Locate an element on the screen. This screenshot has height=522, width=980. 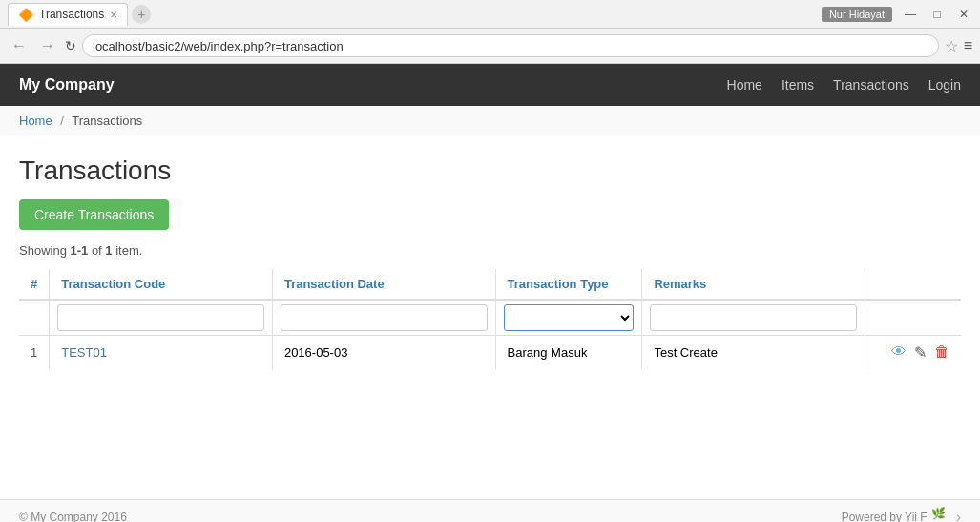
filter-num-cell is located at coordinates (34, 318).